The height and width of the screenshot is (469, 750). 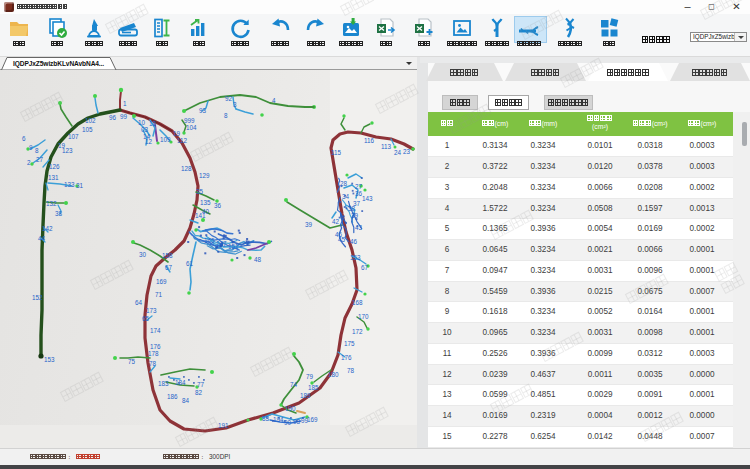 What do you see at coordinates (314, 388) in the screenshot?
I see `svg-text: 185` at bounding box center [314, 388].